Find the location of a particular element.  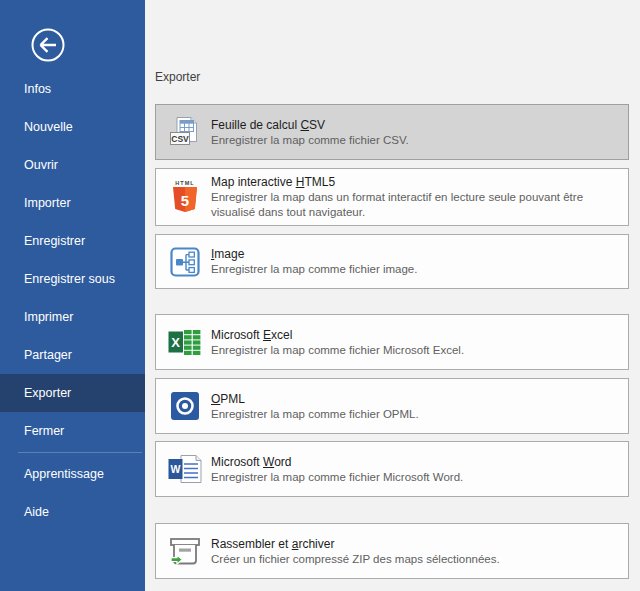

export-option-title: Image is located at coordinates (314, 254).